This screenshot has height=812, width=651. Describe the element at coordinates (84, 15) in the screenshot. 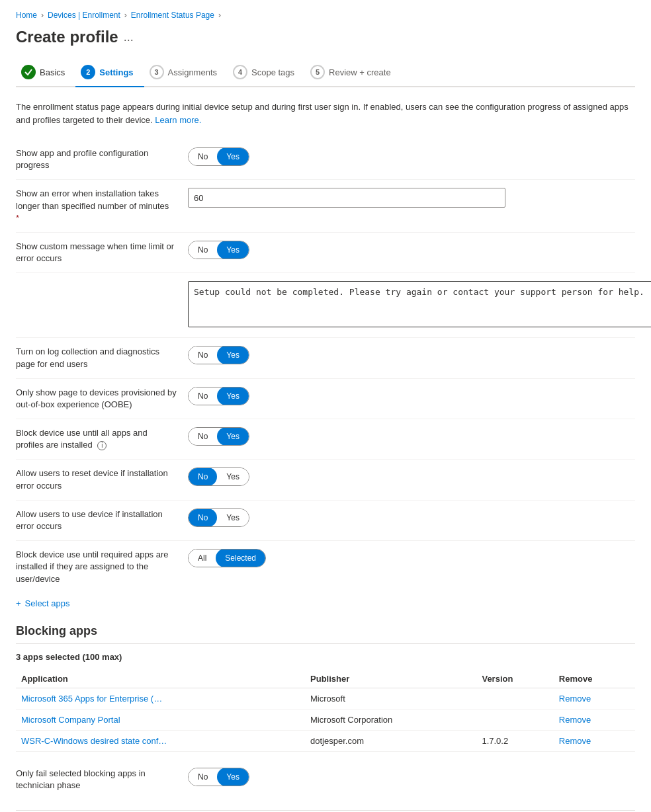

I see `breadcrumb-devices: Devices | Enrollment` at that location.